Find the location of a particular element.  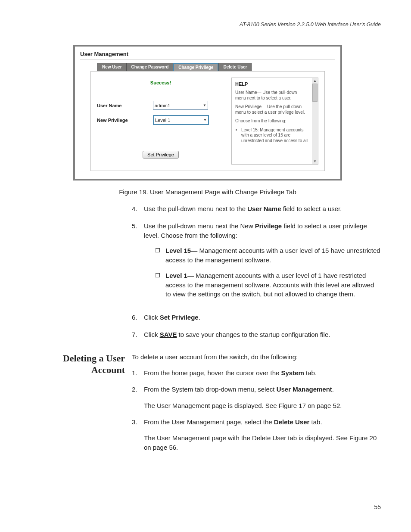

step-text: Click SAVE to save your changes to the s… is located at coordinates (262, 335).